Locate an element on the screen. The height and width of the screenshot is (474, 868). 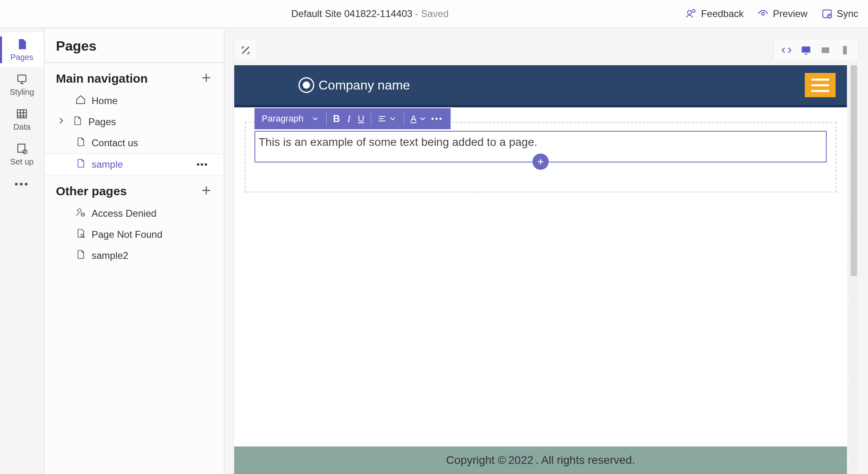
logo-icon is located at coordinates (306, 85).